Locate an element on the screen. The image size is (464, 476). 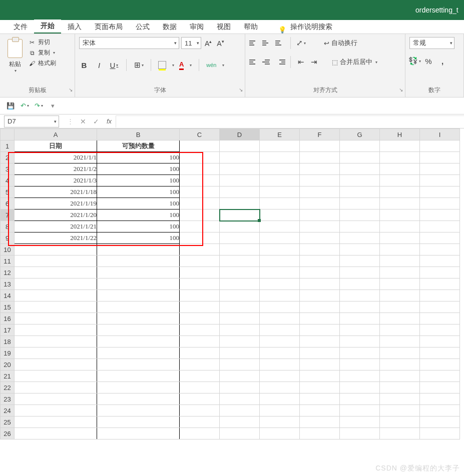
row-header-5: 5 is located at coordinates (8, 192).